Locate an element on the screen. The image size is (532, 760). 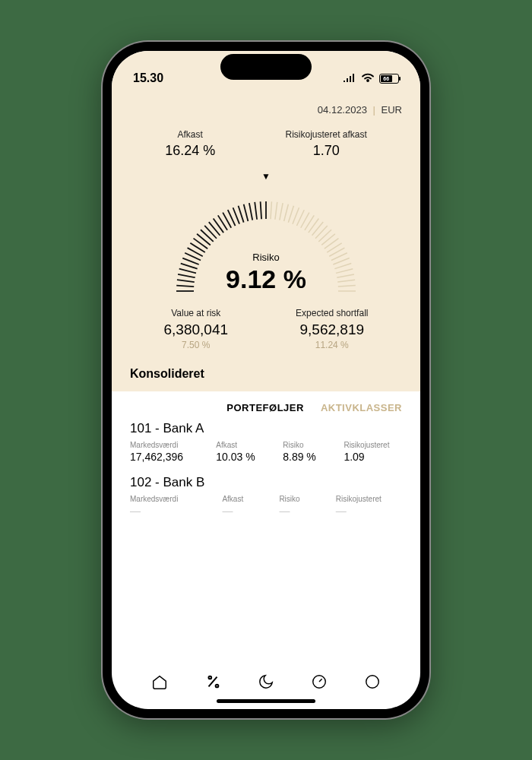
home-indicator is located at coordinates (266, 701).